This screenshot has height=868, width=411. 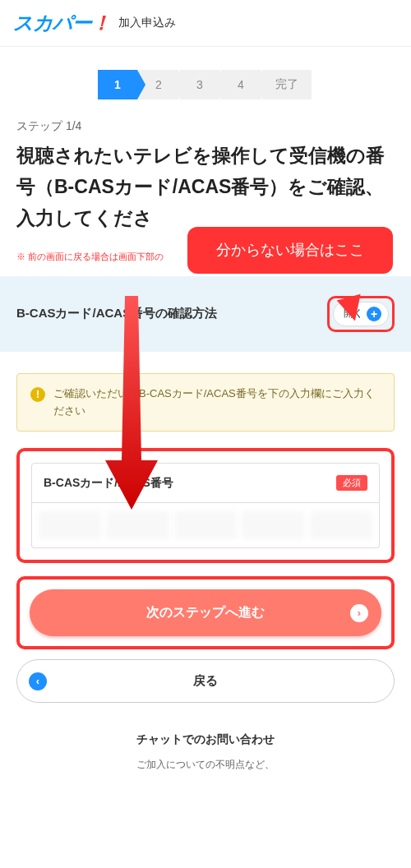 What do you see at coordinates (206, 127) in the screenshot?
I see `step-indicator: ステップ 1/4` at bounding box center [206, 127].